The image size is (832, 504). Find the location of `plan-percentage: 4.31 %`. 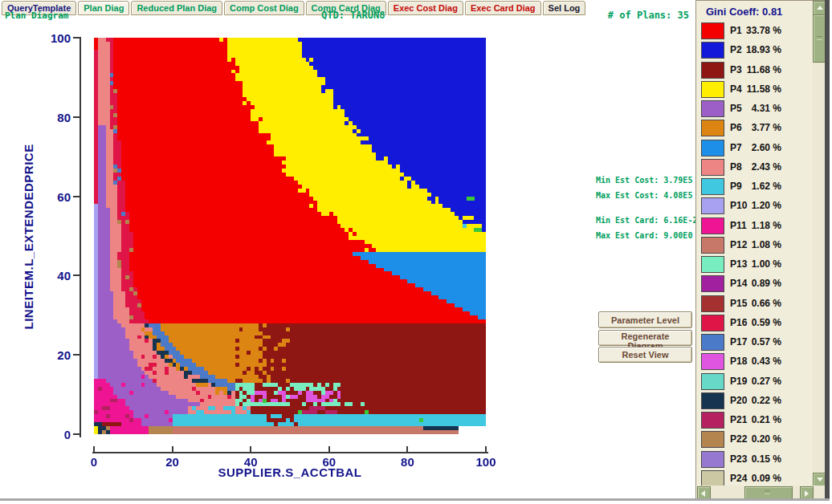

plan-percentage: 4.31 % is located at coordinates (762, 108).